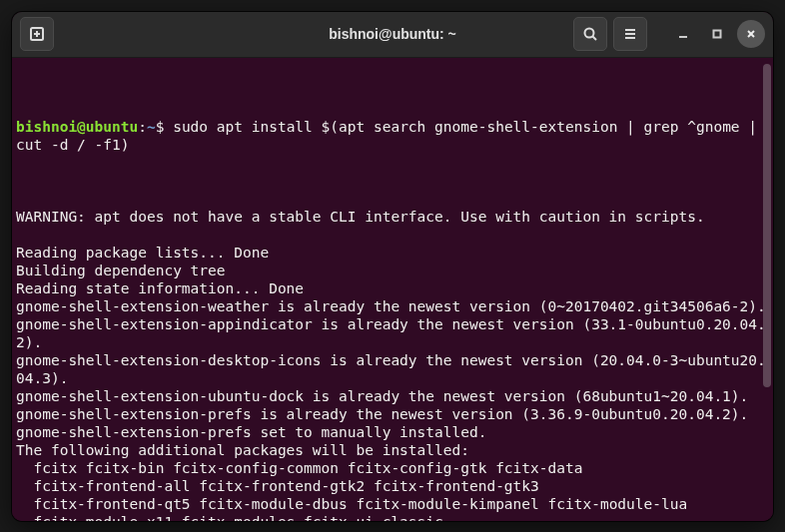 This screenshot has height=532, width=785. I want to click on scrollbar, so click(767, 226).